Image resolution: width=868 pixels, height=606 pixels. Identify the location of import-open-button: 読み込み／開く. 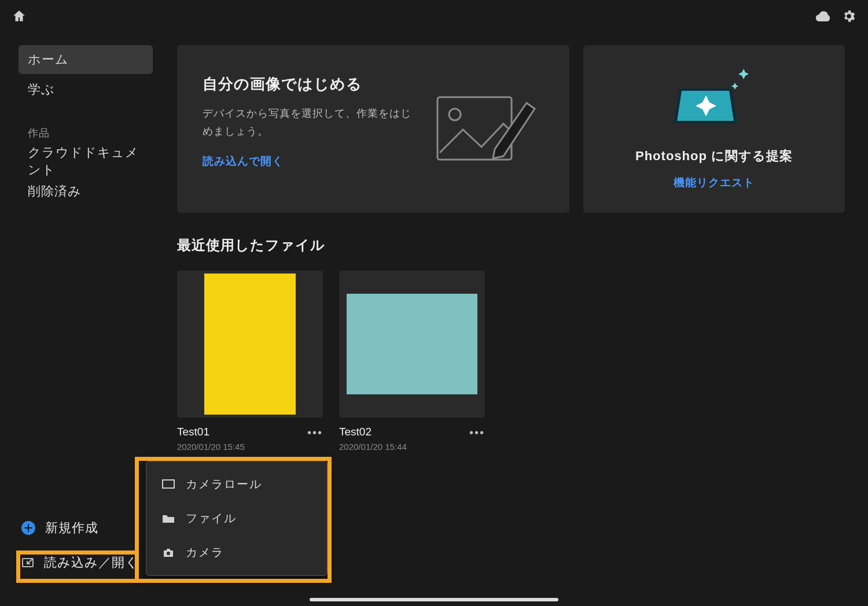
(80, 563).